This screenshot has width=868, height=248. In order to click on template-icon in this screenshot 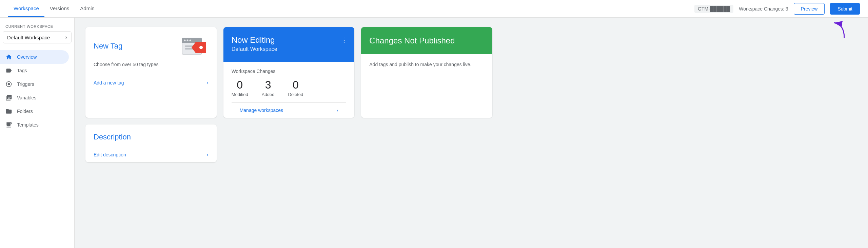, I will do `click(9, 125)`.